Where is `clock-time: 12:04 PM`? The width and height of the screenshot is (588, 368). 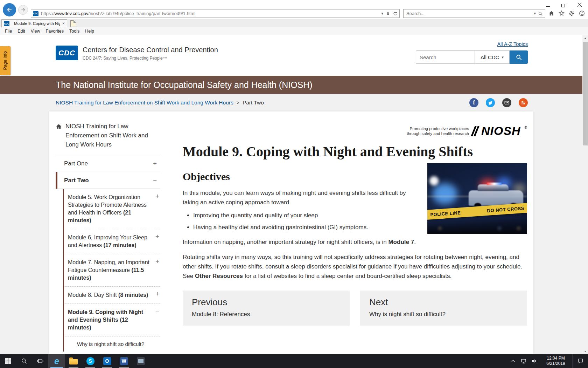
clock-time: 12:04 PM is located at coordinates (556, 358).